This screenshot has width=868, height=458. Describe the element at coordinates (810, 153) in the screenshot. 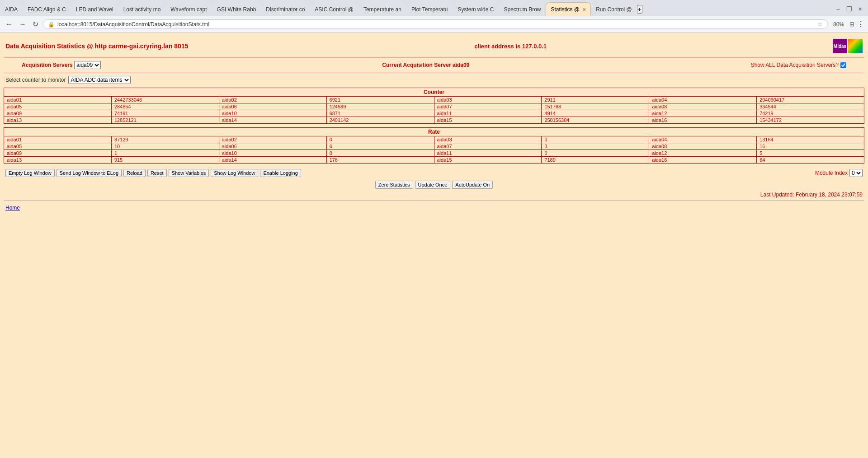

I see `rate-aida12-value: 5` at that location.